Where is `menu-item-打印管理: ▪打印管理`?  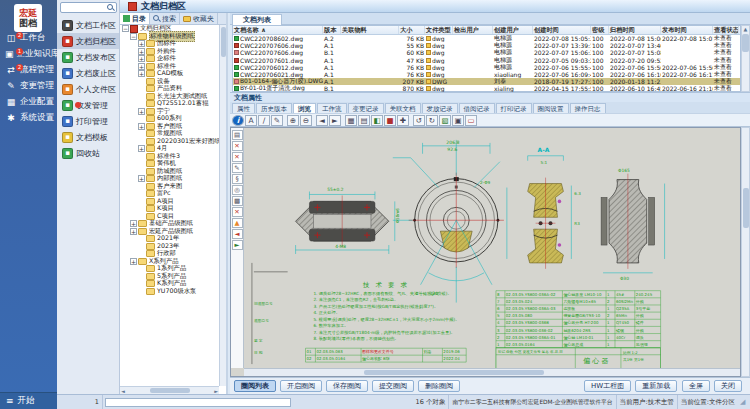 menu-item-打印管理: ▪打印管理 is located at coordinates (88, 121).